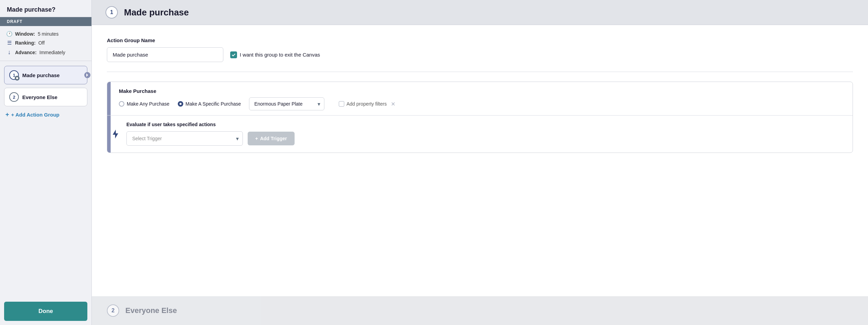 This screenshot has height=325, width=868. I want to click on step-circle: 1, so click(112, 12).